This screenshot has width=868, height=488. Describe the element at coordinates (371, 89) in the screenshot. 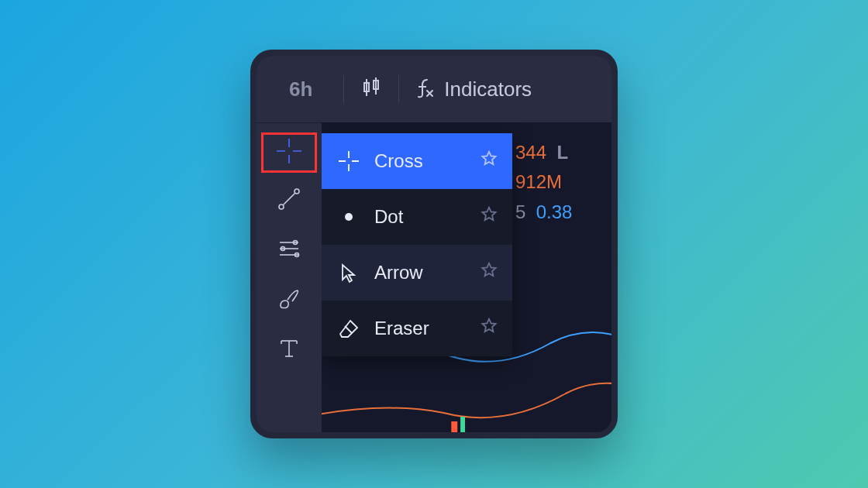

I see `candlestick-icon` at that location.